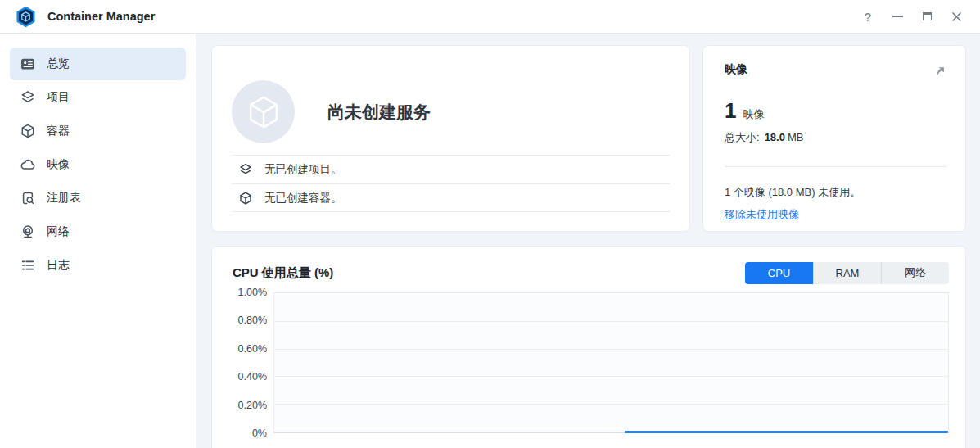 The width and height of the screenshot is (980, 448). What do you see at coordinates (897, 16) in the screenshot?
I see `minimize-button` at bounding box center [897, 16].